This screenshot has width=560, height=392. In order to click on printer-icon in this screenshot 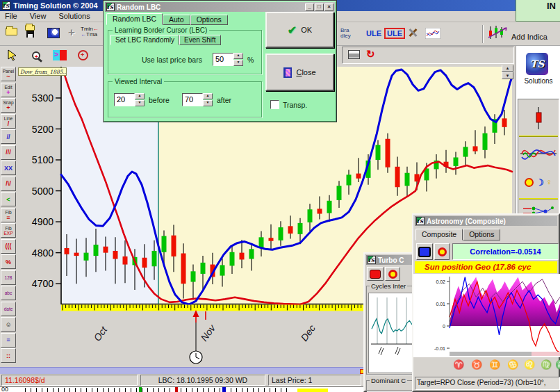, I will do `click(354, 54)`.